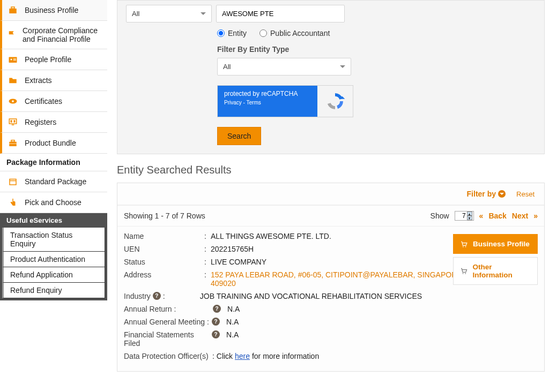 This screenshot has width=549, height=392. Describe the element at coordinates (13, 80) in the screenshot. I see `folder-icon` at that location.